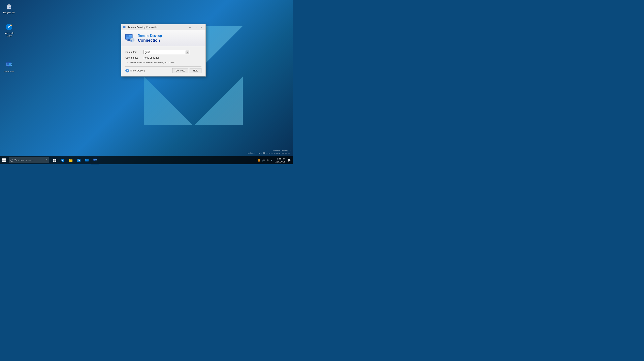 The height and width of the screenshot is (361, 644). What do you see at coordinates (46, 160) in the screenshot?
I see `microphone-icon: 🎤` at bounding box center [46, 160].